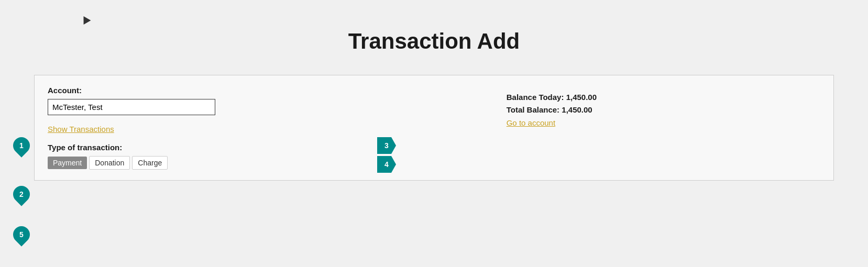 The image size is (868, 267). Describe the element at coordinates (21, 235) in the screenshot. I see `step-badge-5: 5` at that location.